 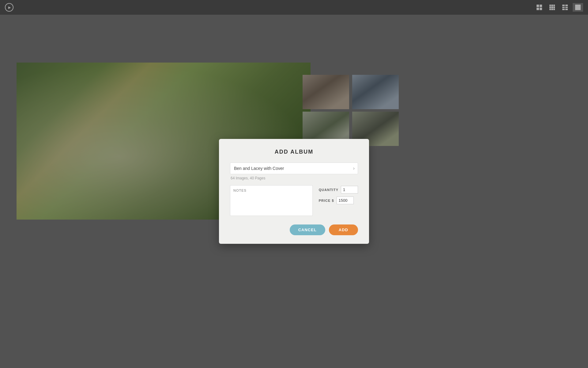 What do you see at coordinates (578, 7) in the screenshot?
I see `single-icon` at bounding box center [578, 7].